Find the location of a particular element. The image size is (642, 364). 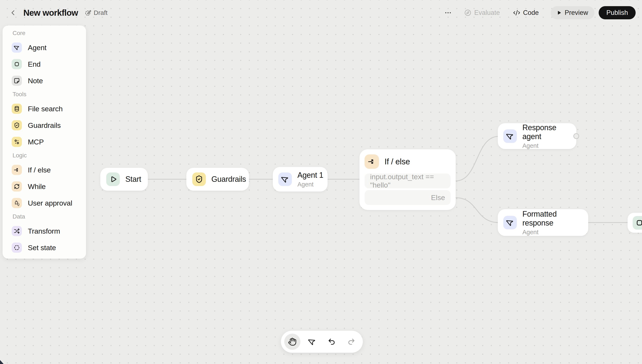

sidebar-item-transform: Transform is located at coordinates (49, 231).